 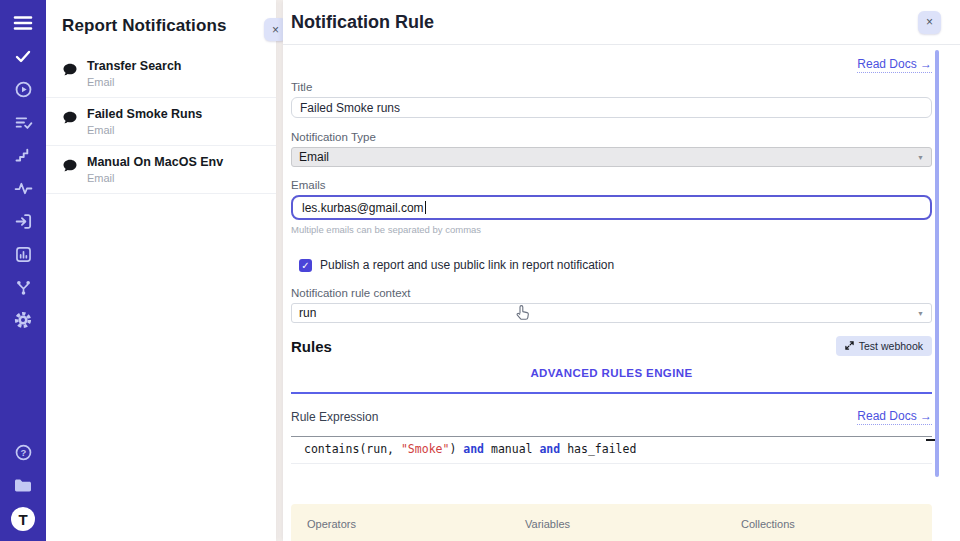 I want to click on sidebar-nav, so click(x=23, y=177).